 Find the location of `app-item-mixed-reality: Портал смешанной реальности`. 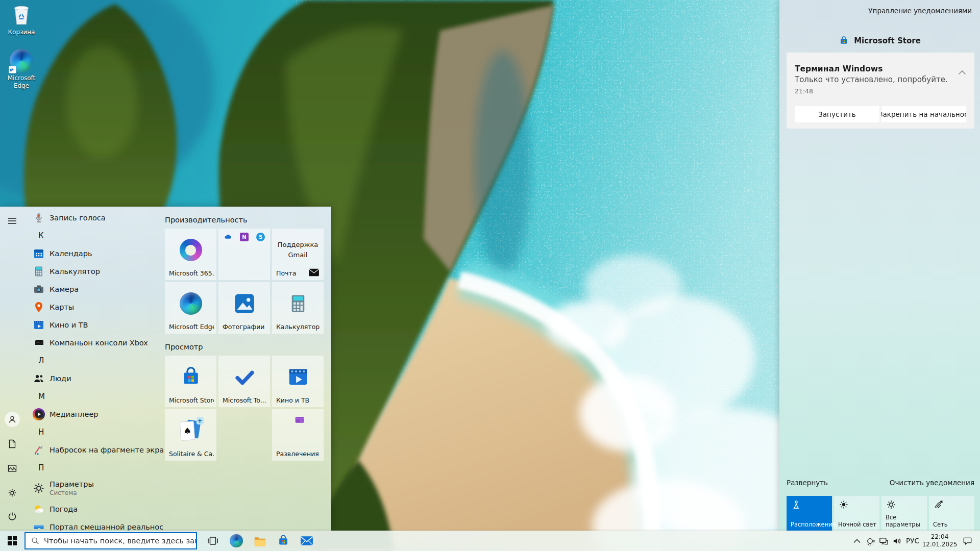

app-item-mixed-reality: Портал смешанной реальности is located at coordinates (94, 524).